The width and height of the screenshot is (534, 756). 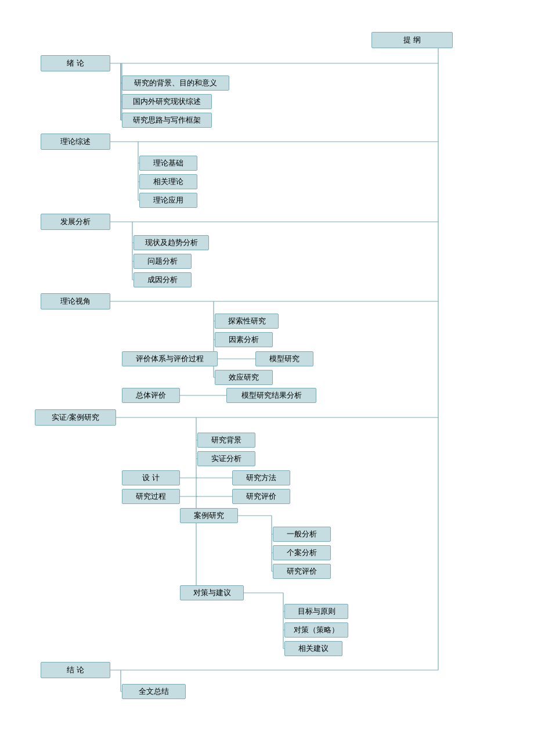 What do you see at coordinates (313, 649) in the screenshot?
I see `box-xiangguan-jy: 相关建议` at bounding box center [313, 649].